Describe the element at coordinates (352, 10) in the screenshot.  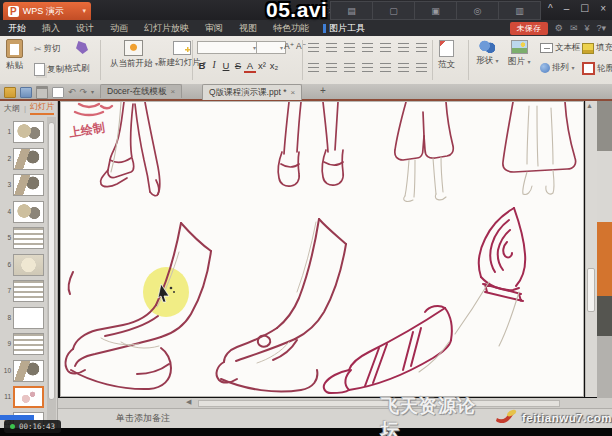
I see `layout-view-icon: ▤` at that location.